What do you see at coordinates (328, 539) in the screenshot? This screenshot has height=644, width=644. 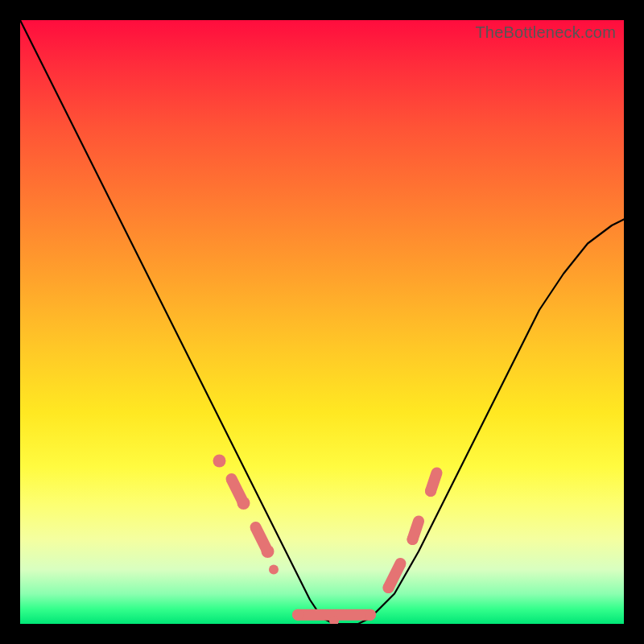 I see `curve-markers` at bounding box center [328, 539].